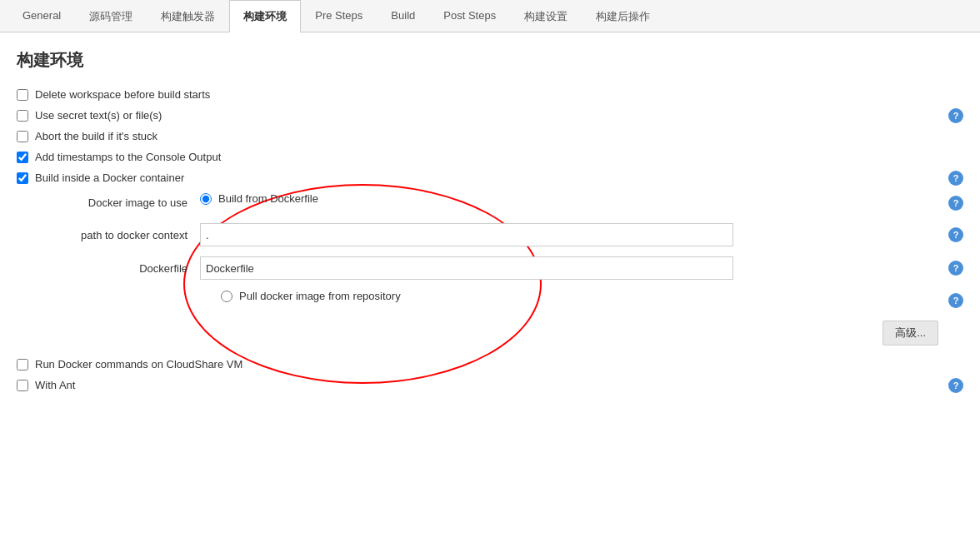 The width and height of the screenshot is (980, 542). What do you see at coordinates (268, 198) in the screenshot?
I see `build-from-dockerfile-label: Build from Dockerfile` at bounding box center [268, 198].